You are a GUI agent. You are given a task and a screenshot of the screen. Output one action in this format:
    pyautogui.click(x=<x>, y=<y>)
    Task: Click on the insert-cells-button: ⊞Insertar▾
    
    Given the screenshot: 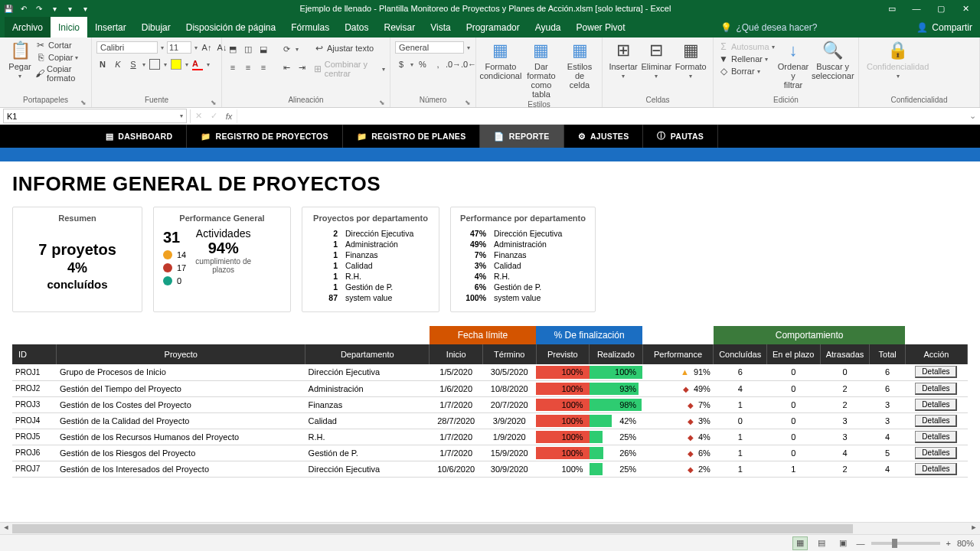 What is the action you would take?
    pyautogui.click(x=623, y=60)
    